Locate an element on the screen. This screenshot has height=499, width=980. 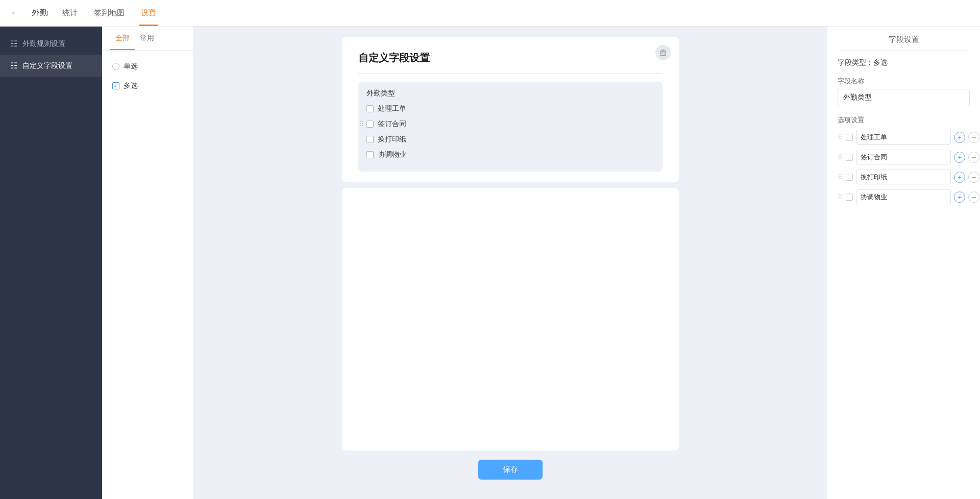
checkbox-icon is located at coordinates (116, 86).